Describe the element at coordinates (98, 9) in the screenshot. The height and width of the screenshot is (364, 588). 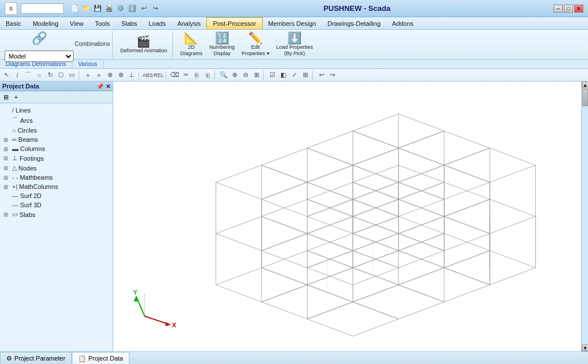
I see `save-icon: 💾` at that location.